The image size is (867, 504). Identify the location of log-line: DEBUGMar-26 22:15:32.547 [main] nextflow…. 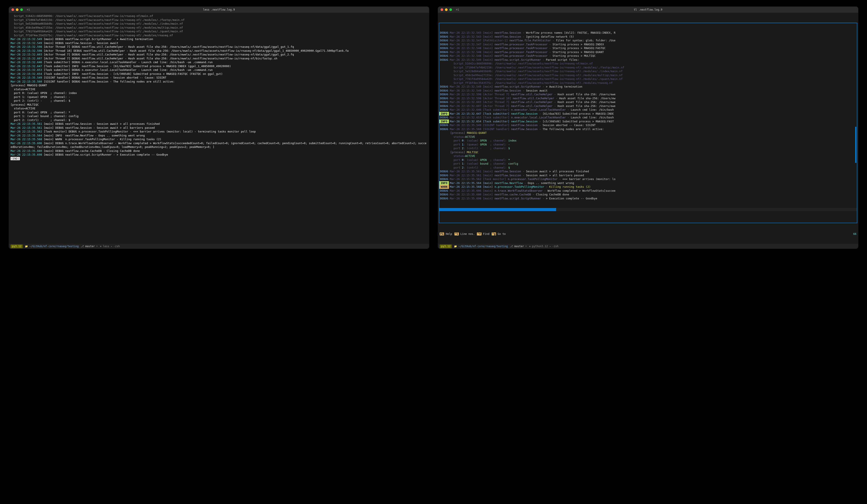
(648, 44).